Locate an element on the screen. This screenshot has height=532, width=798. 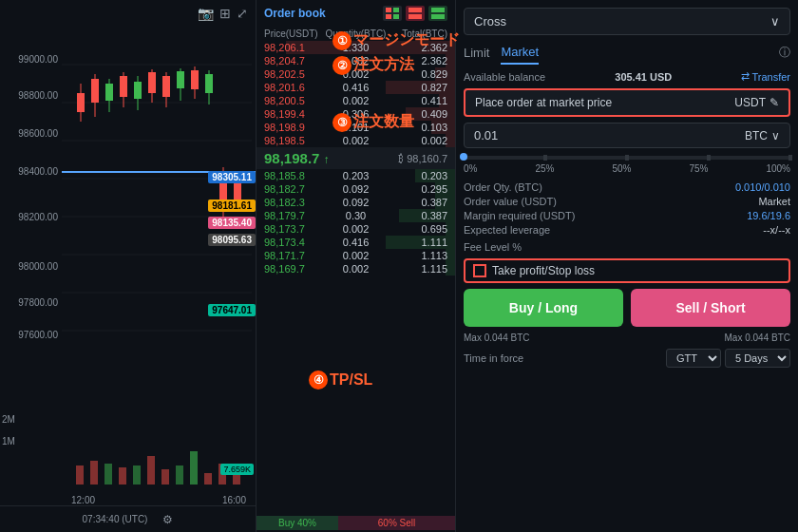
slider-thumb is located at coordinates (464, 157).